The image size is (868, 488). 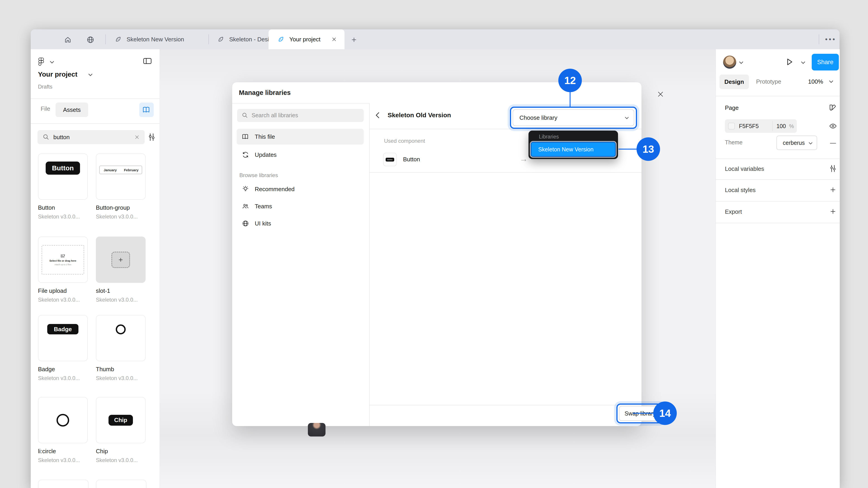 What do you see at coordinates (317, 430) in the screenshot?
I see `canvas-image` at bounding box center [317, 430].